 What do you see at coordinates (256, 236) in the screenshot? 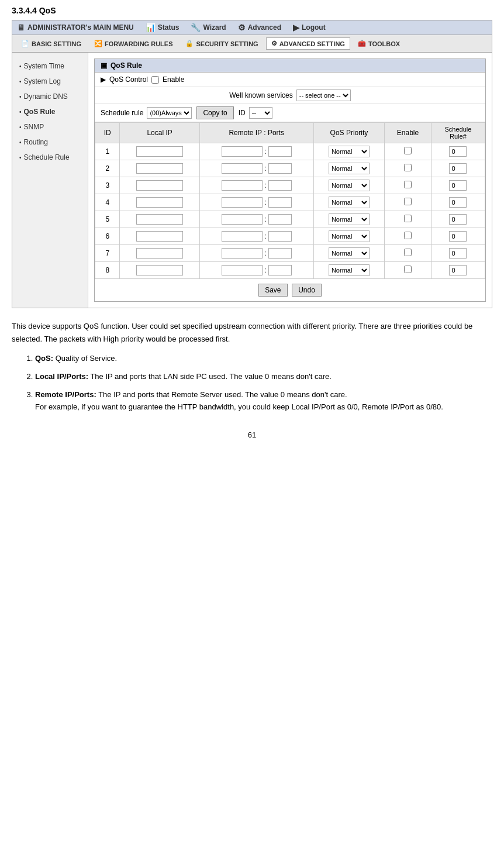
I see `cell-remote-ip: :` at bounding box center [256, 236].